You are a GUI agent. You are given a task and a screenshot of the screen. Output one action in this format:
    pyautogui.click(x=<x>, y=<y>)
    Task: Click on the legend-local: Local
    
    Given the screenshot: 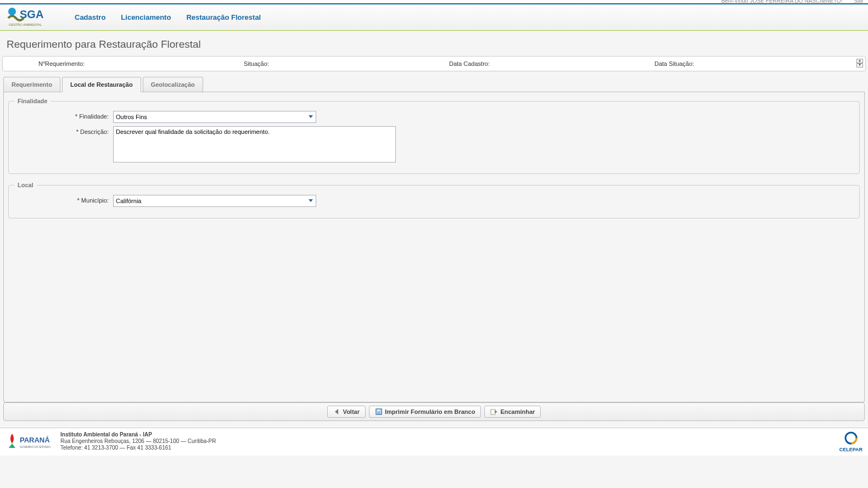 What is the action you would take?
    pyautogui.click(x=25, y=185)
    